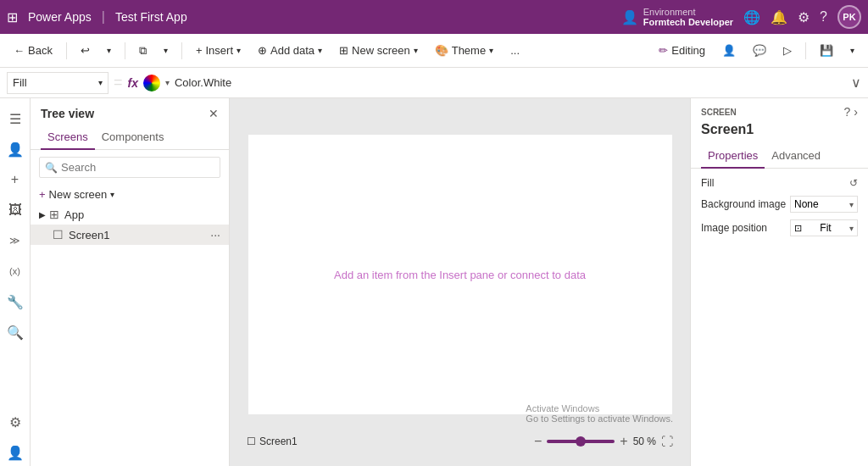 The height and width of the screenshot is (466, 868). I want to click on chevron-app-icon: ▶, so click(42, 215).